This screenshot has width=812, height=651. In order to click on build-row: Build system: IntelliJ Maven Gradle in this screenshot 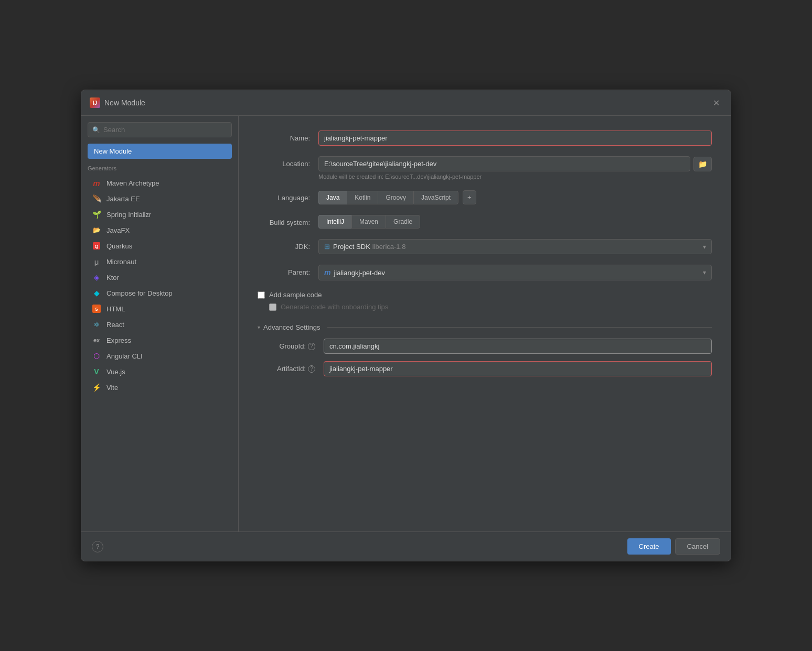, I will do `click(485, 222)`.